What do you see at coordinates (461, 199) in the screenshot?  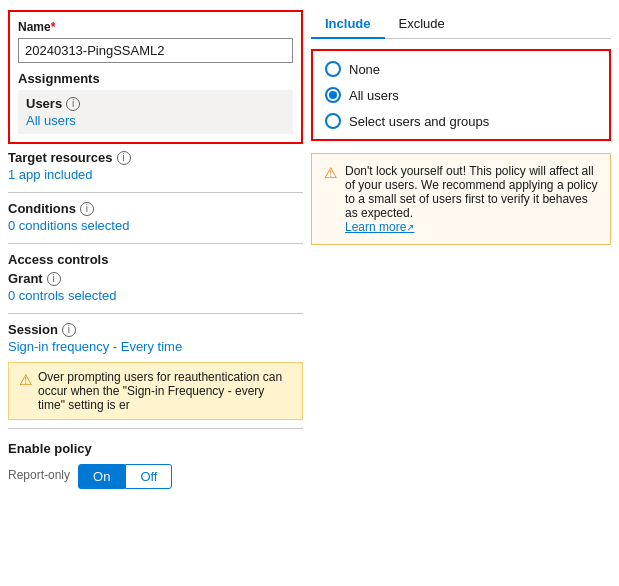 I see `right-warning-box: ⚠ Don't lock yourself out! This policy w…` at bounding box center [461, 199].